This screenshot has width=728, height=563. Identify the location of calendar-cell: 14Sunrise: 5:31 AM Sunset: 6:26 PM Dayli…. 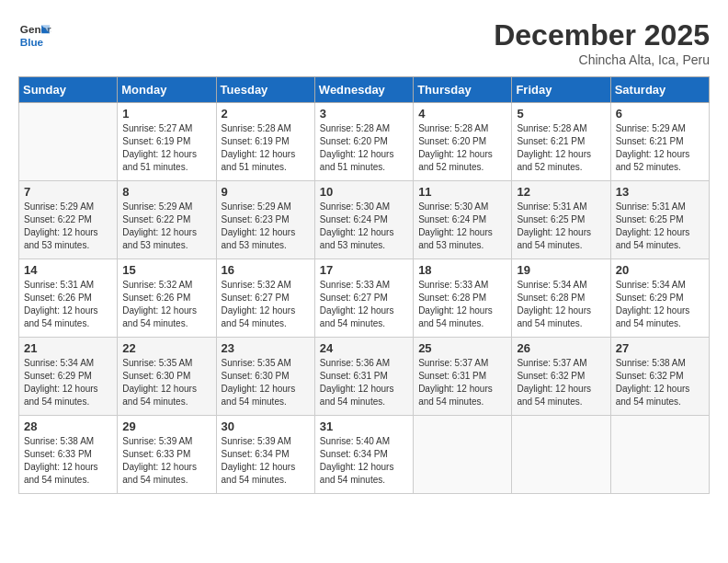
(68, 298).